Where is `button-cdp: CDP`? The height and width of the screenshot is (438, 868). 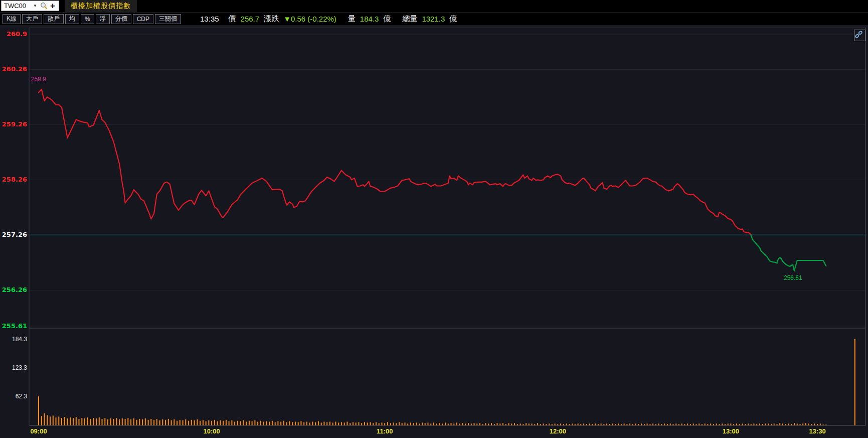
button-cdp: CDP is located at coordinates (143, 19).